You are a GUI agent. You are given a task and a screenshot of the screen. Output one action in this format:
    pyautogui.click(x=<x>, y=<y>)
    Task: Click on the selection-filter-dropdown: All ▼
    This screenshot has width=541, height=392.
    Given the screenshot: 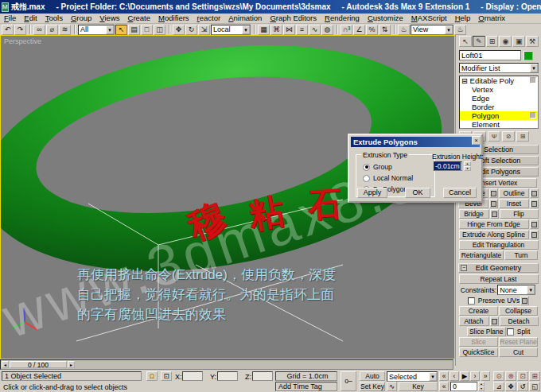 What is the action you would take?
    pyautogui.click(x=96, y=30)
    